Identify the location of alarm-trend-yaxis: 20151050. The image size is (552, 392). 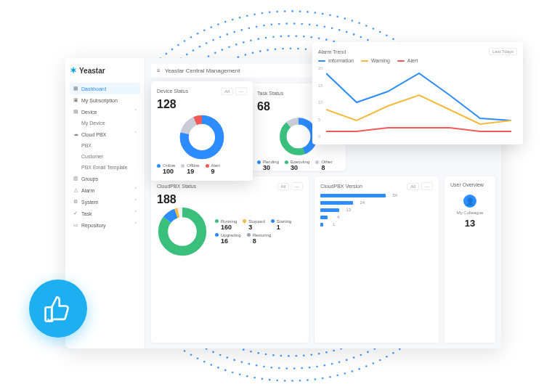
(321, 102).